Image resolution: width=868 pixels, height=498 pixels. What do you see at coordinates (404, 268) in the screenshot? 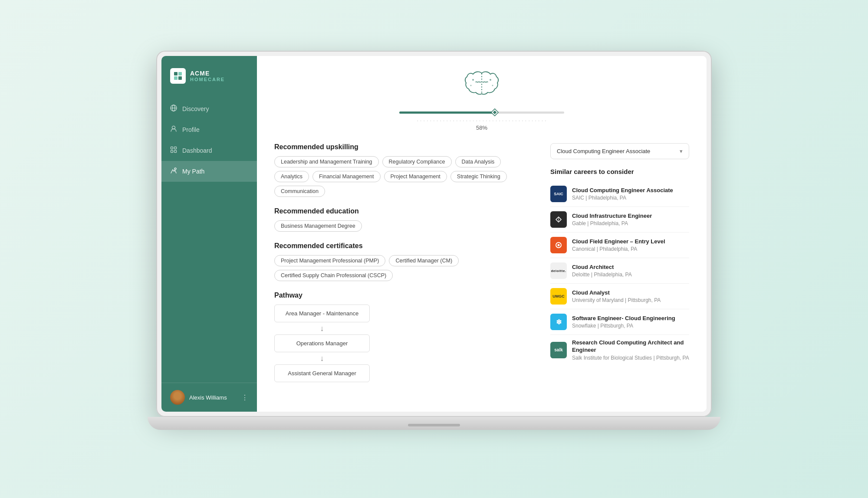
I see `left-column: Recommended upskilling Leadership and Ma…` at bounding box center [404, 268].